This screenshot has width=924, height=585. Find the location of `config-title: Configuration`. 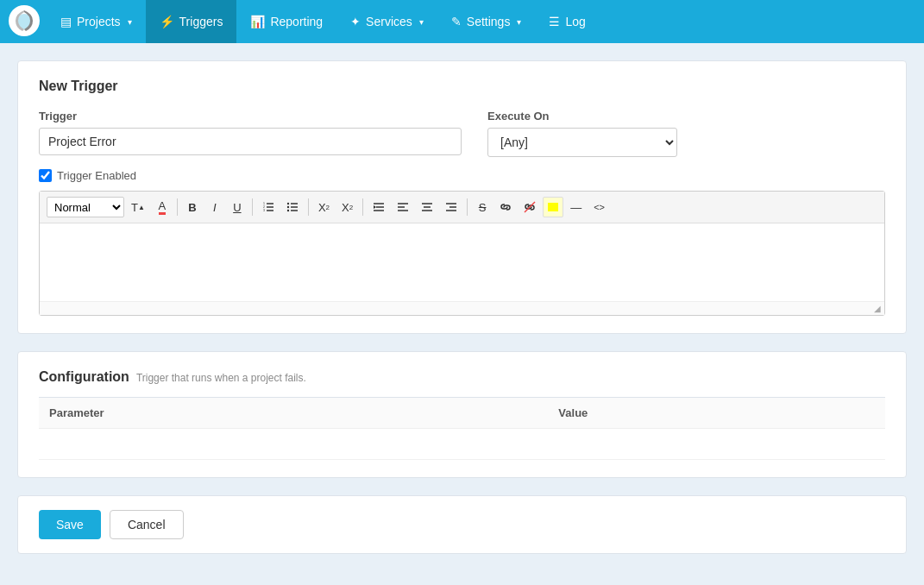

config-title: Configuration is located at coordinates (85, 377).